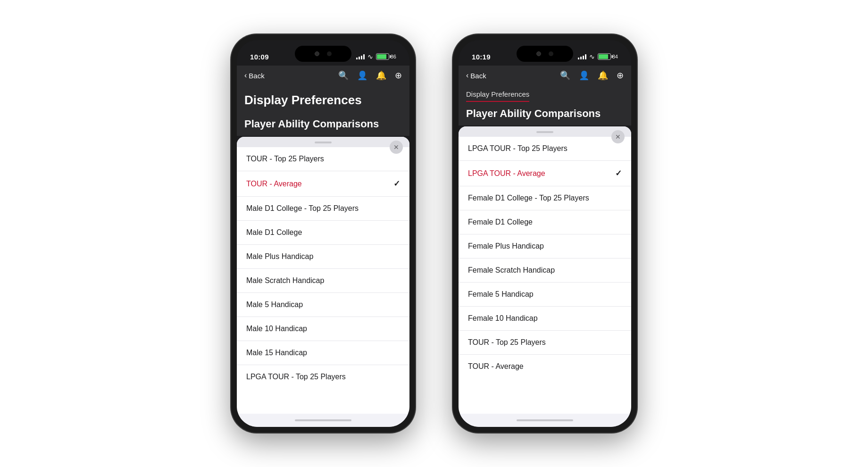  I want to click on list-item: Female 10 Handicap, so click(545, 319).